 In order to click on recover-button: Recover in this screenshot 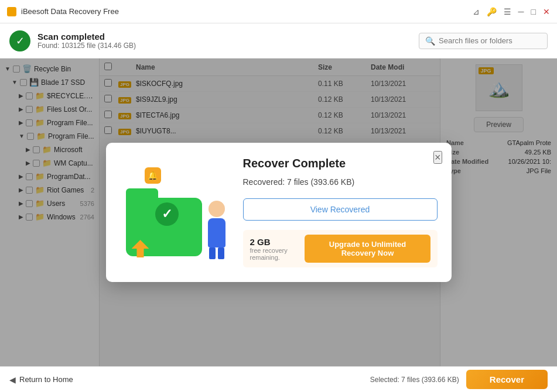, I will do `click(507, 379)`.